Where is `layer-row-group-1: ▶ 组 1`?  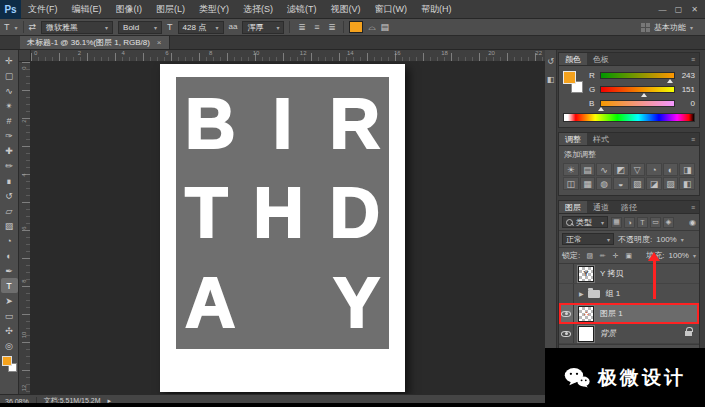
layer-row-group-1: ▶ 组 1 is located at coordinates (629, 294).